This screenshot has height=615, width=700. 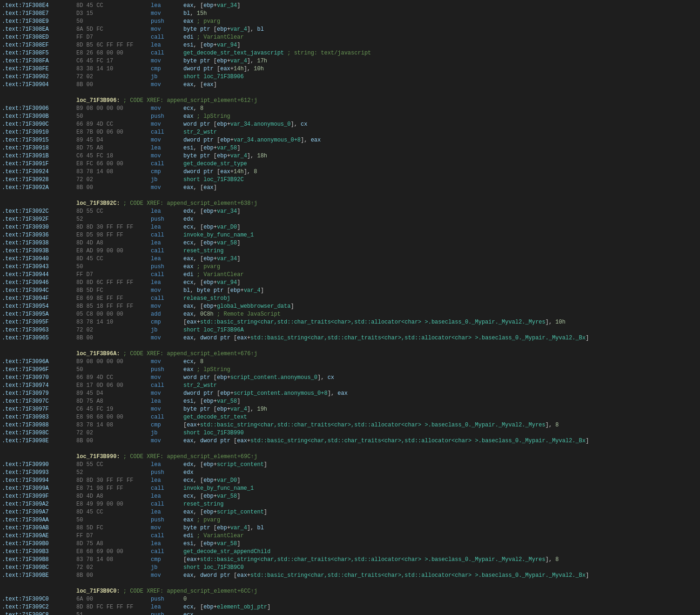 I want to click on disasm-line: .text:71F309908D 55 CCleaedx, [ebp+scrip…, so click(x=350, y=465).